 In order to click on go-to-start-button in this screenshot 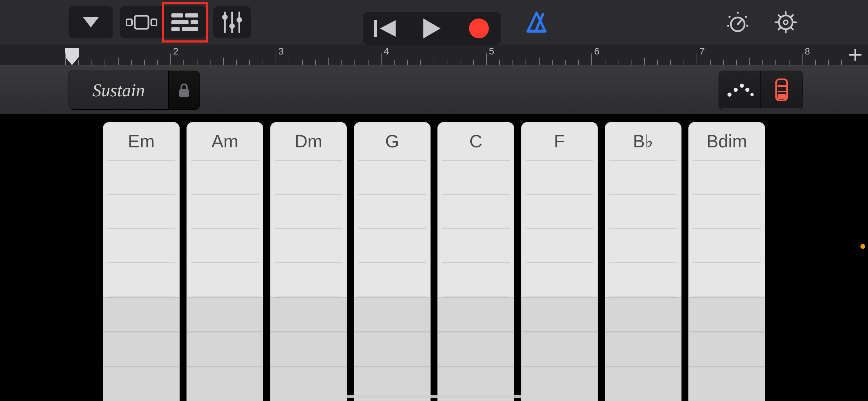, I will do `click(385, 28)`.